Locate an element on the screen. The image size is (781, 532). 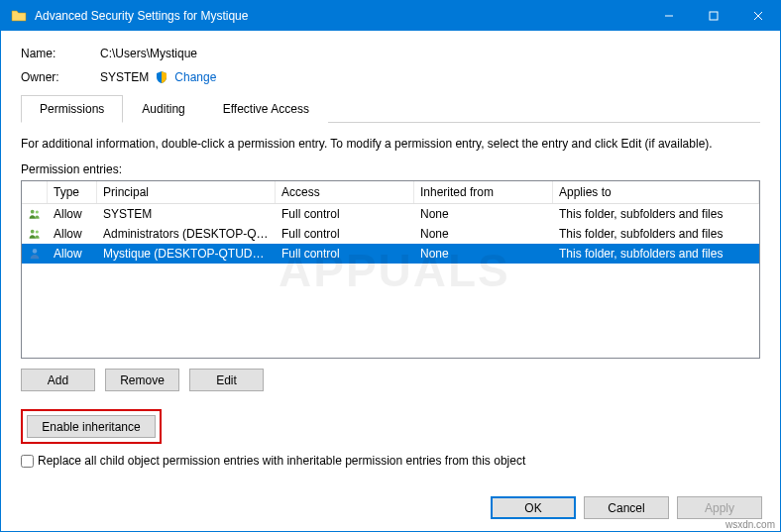
table-row: AllowSYSTEMFull controlNoneThis folder, … is located at coordinates (390, 214).